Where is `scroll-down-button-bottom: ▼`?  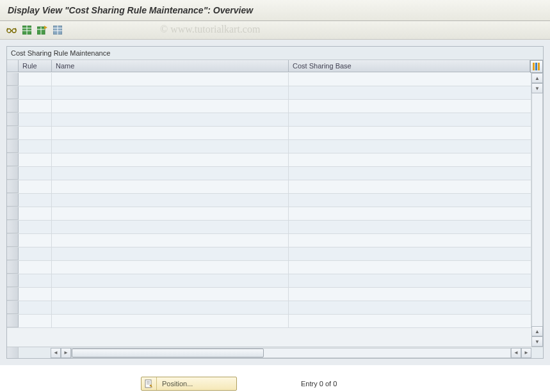 scroll-down-button-bottom: ▼ is located at coordinates (537, 341).